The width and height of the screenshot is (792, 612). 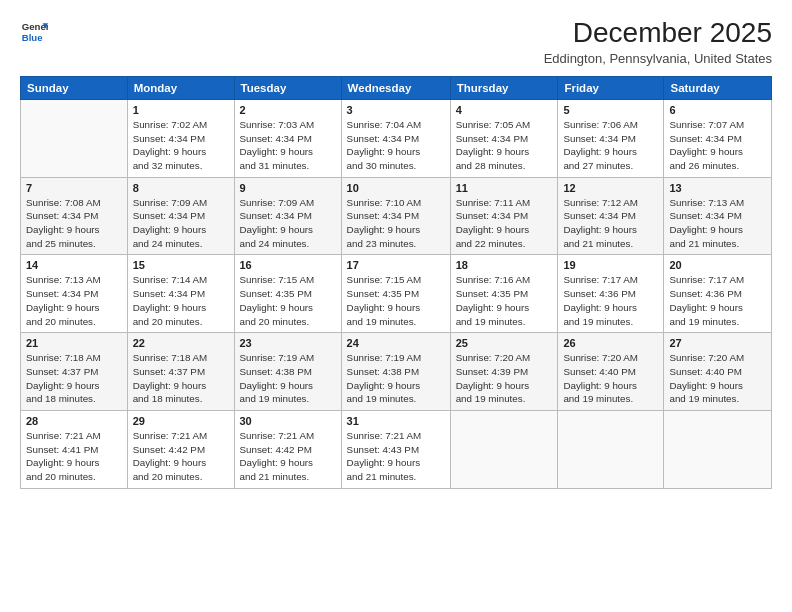 What do you see at coordinates (718, 138) in the screenshot?
I see `table-row: 6Sunrise: 7:07 AM Sunset: 4:34 PM Daylig…` at bounding box center [718, 138].